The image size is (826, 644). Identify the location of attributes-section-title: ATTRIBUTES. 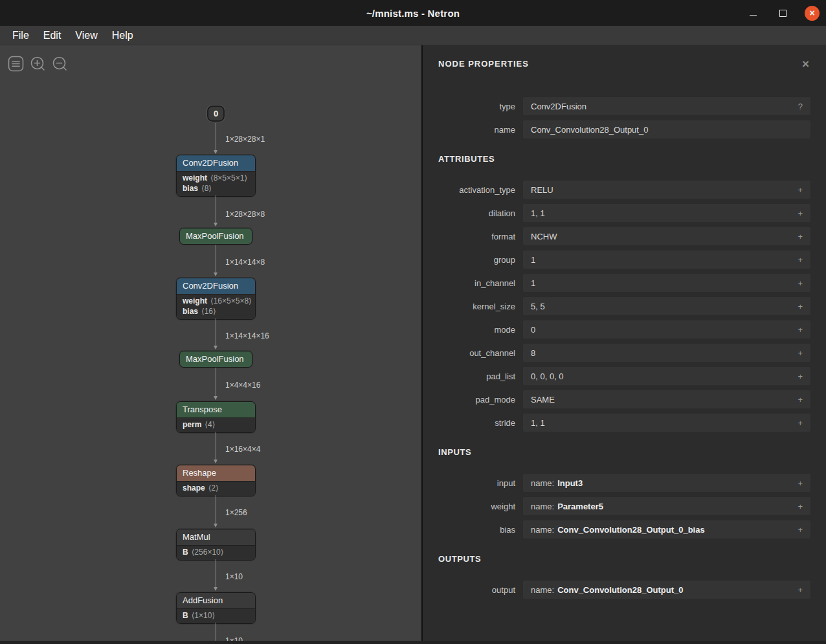
(624, 159).